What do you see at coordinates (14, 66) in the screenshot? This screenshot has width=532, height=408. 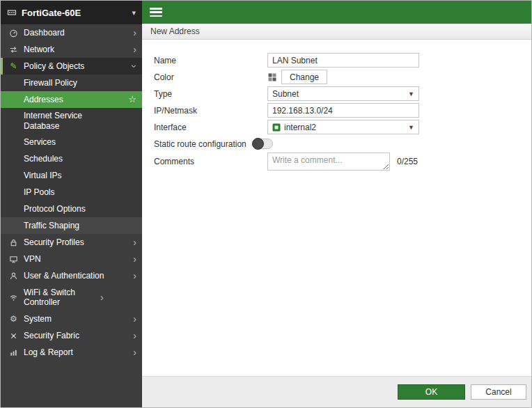 I see `pencil-icon: ✎` at bounding box center [14, 66].